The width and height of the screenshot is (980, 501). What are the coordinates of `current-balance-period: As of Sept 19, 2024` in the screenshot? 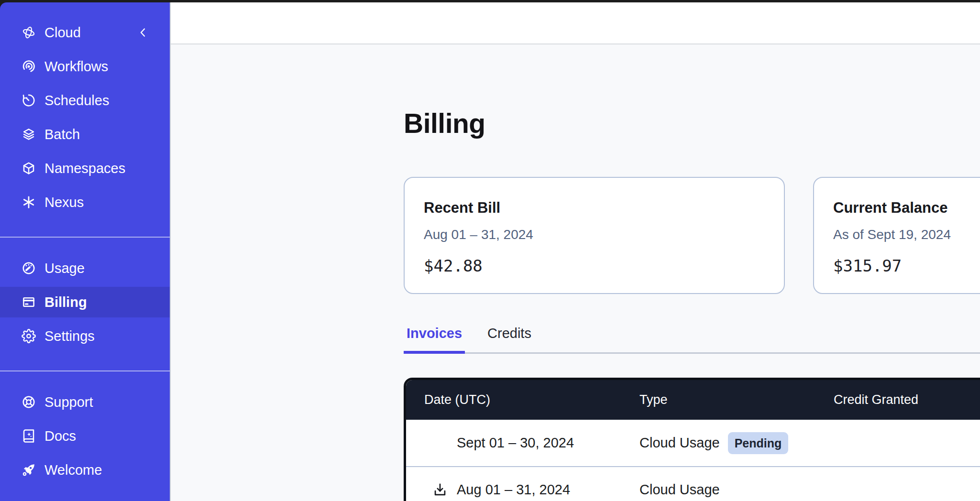 It's located at (907, 235).